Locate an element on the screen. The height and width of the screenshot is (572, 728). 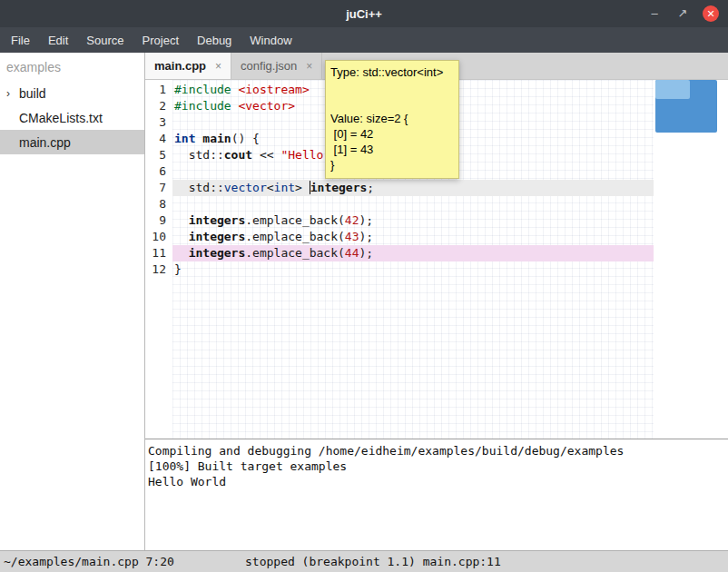
menu-edit: Edit is located at coordinates (58, 40).